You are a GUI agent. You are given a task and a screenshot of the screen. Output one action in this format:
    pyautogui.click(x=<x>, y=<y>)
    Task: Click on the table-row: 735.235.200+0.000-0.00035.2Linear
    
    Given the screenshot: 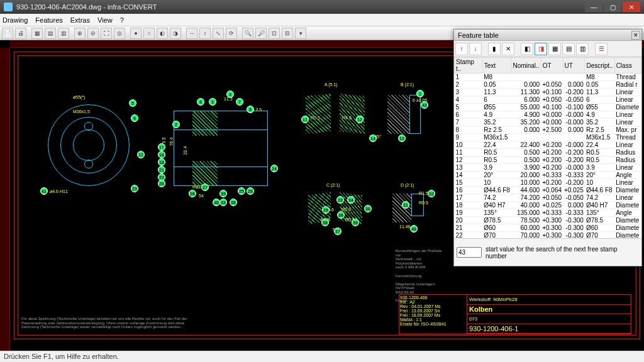 What is the action you would take?
    pyautogui.click(x=548, y=123)
    